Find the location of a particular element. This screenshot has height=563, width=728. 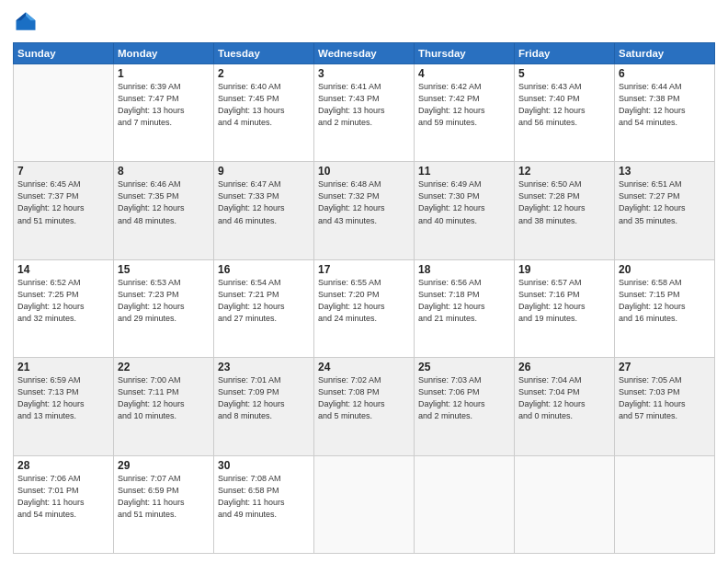

calendar-cell: 4Sunrise: 6:42 AM Sunset: 7:42 PM Daylig… is located at coordinates (465, 113).